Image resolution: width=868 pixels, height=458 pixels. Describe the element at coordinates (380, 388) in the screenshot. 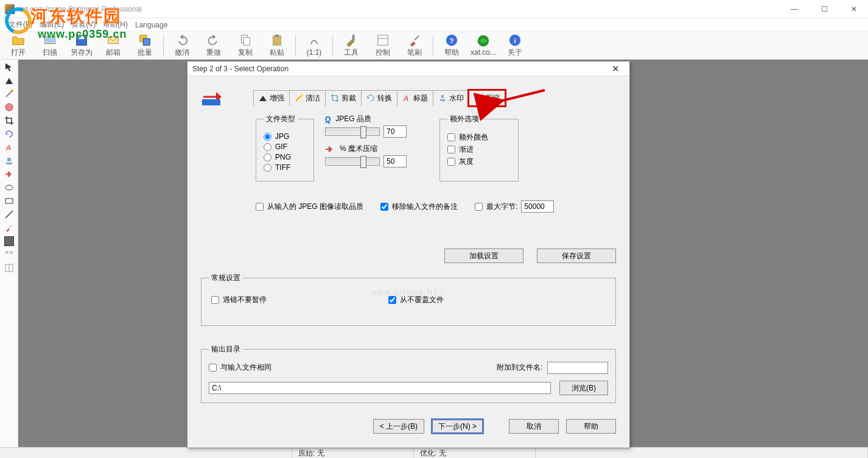

I see `output-path-field` at that location.